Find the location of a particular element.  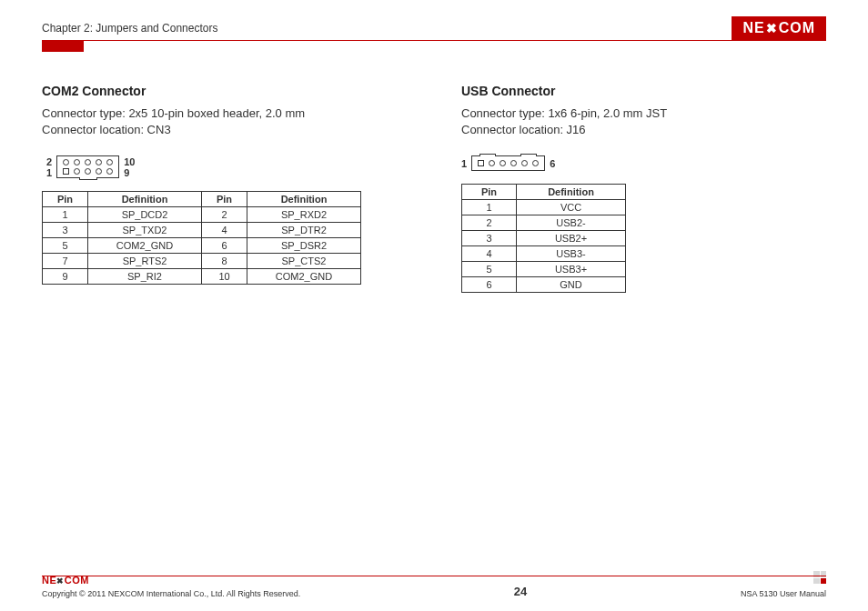

table-row: 3USB2+ is located at coordinates (544, 238).